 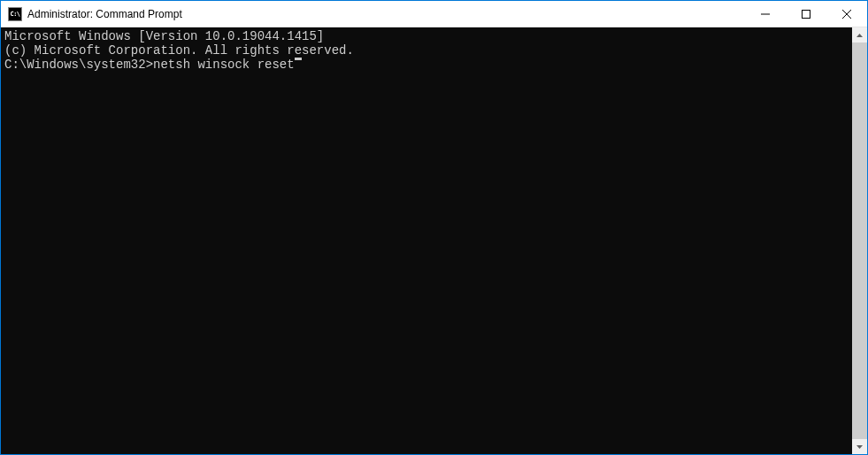 What do you see at coordinates (806, 14) in the screenshot?
I see `maximize-icon` at bounding box center [806, 14].